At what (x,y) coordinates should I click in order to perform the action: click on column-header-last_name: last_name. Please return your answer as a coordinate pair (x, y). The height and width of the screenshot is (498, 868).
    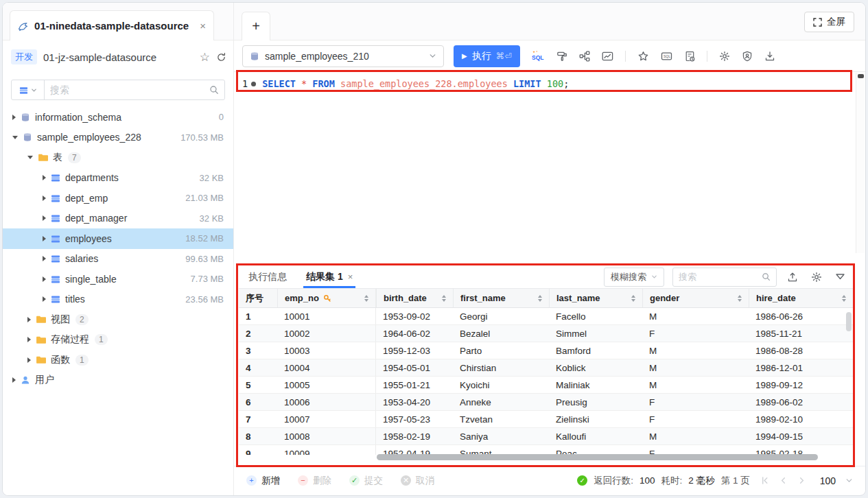
    Looking at the image, I should click on (596, 298).